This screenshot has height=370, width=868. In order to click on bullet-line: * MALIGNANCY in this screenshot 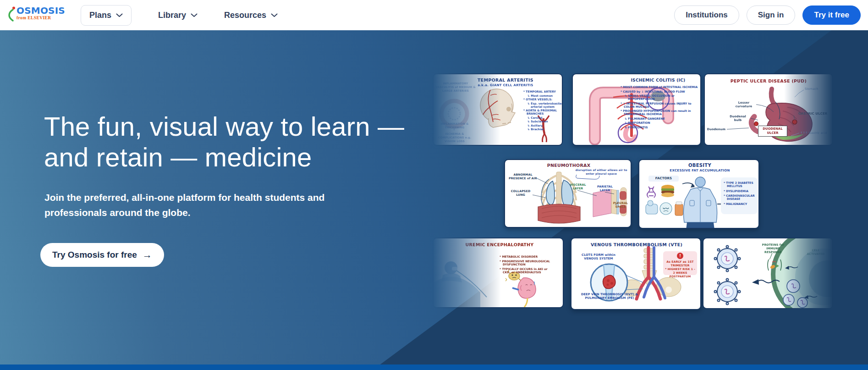, I will do `click(740, 204)`.